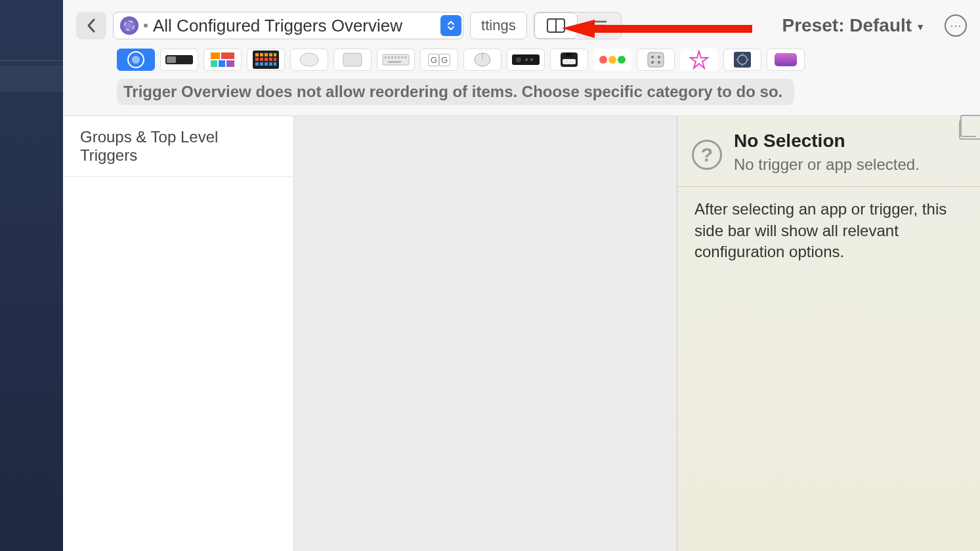 The width and height of the screenshot is (980, 551). What do you see at coordinates (599, 26) in the screenshot?
I see `list-view-button` at bounding box center [599, 26].